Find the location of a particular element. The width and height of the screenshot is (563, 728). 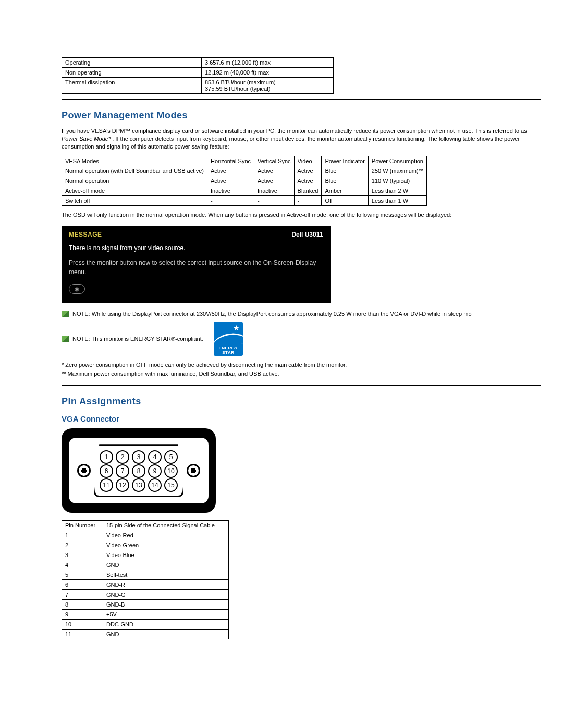

table-row: Switch off - - - Off Less than 1 W is located at coordinates (244, 200).